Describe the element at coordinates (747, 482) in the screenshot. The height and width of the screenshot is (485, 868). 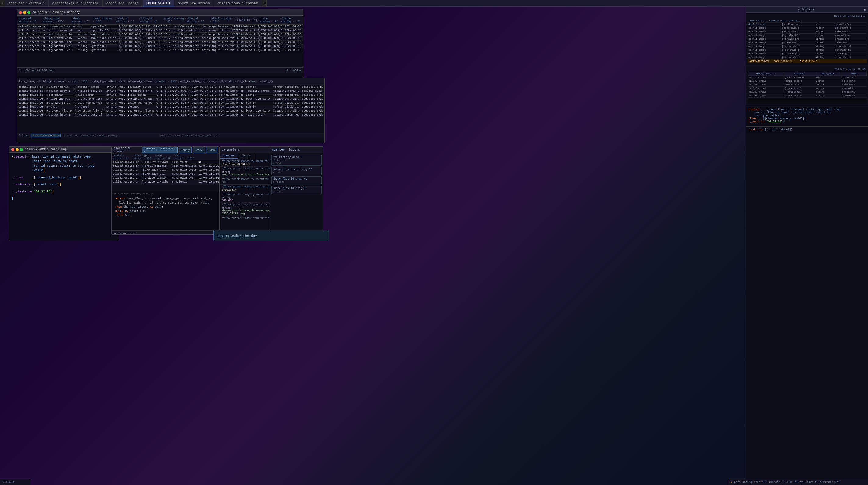
I see `sys-stats-label: [sys-stats] :ref` at that location.